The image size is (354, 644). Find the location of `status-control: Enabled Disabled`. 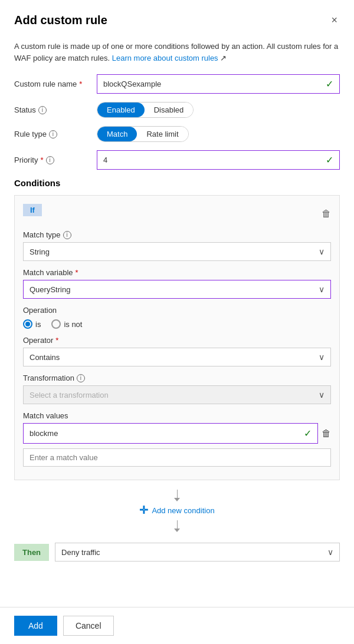

status-control: Enabled Disabled is located at coordinates (218, 110).